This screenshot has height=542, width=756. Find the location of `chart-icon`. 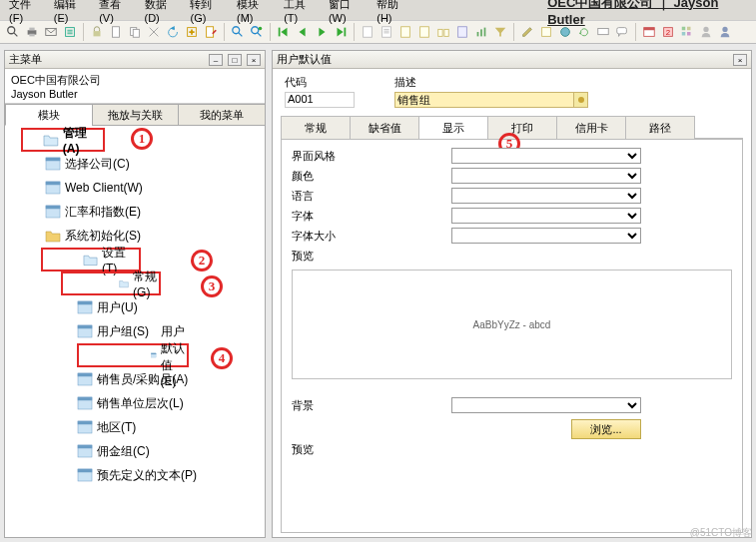

chart-icon is located at coordinates (481, 32).